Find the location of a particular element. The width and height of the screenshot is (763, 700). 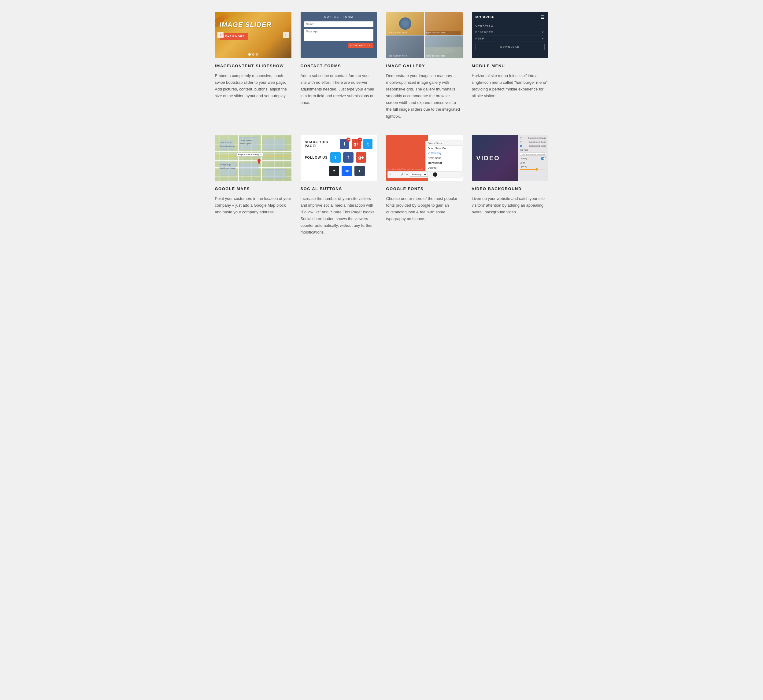

mm-hamburger-icon: ☰ is located at coordinates (543, 17).